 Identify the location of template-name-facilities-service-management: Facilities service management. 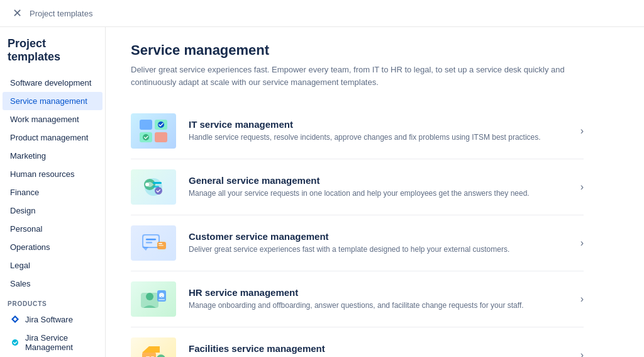
(381, 349).